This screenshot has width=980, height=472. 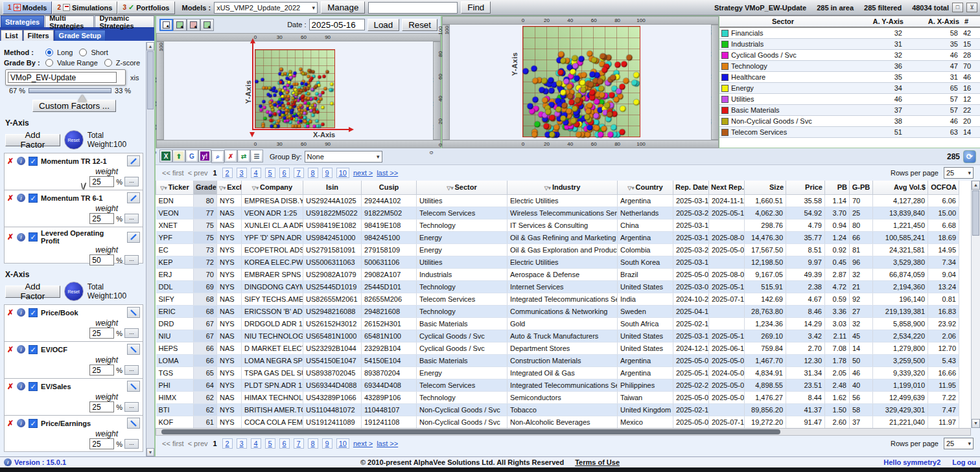 I want to click on gradeby-zscore-radio, so click(x=108, y=63).